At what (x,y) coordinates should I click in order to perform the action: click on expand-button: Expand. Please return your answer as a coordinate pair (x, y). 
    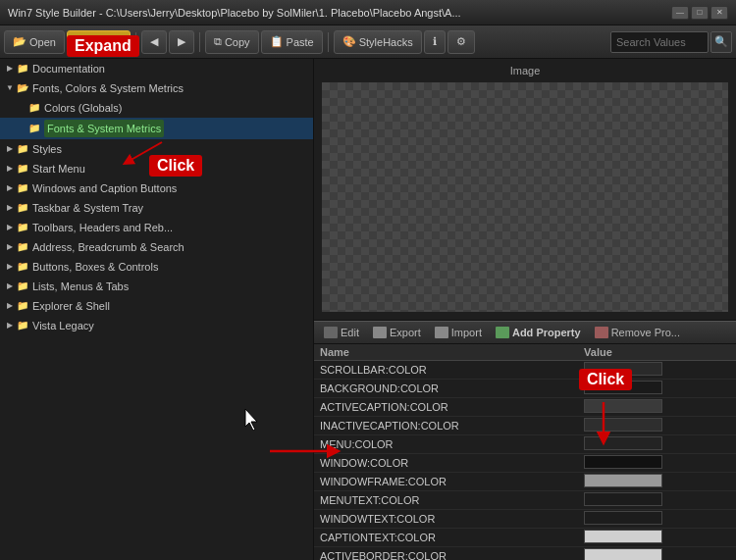
    Looking at the image, I should click on (98, 42).